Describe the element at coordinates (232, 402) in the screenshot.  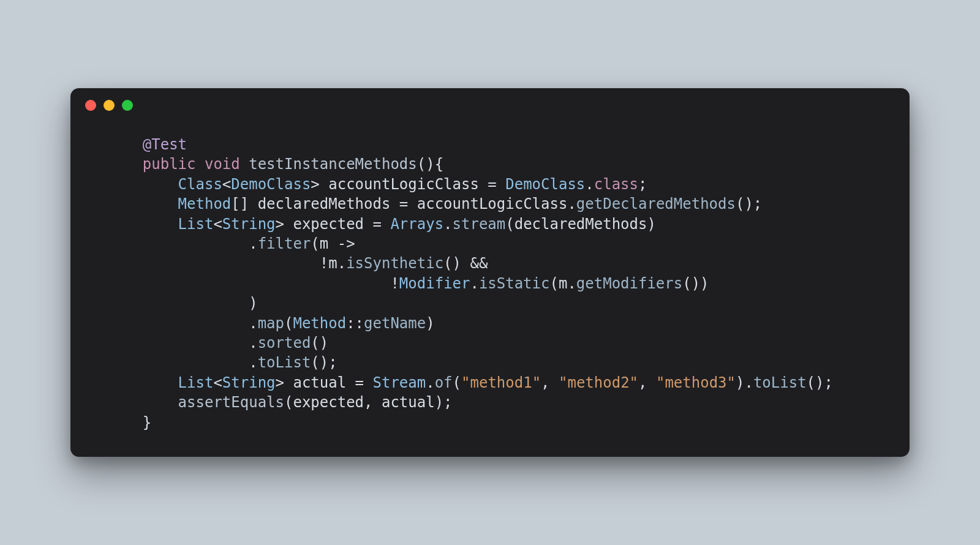
I see `code-token: assertEquals` at that location.